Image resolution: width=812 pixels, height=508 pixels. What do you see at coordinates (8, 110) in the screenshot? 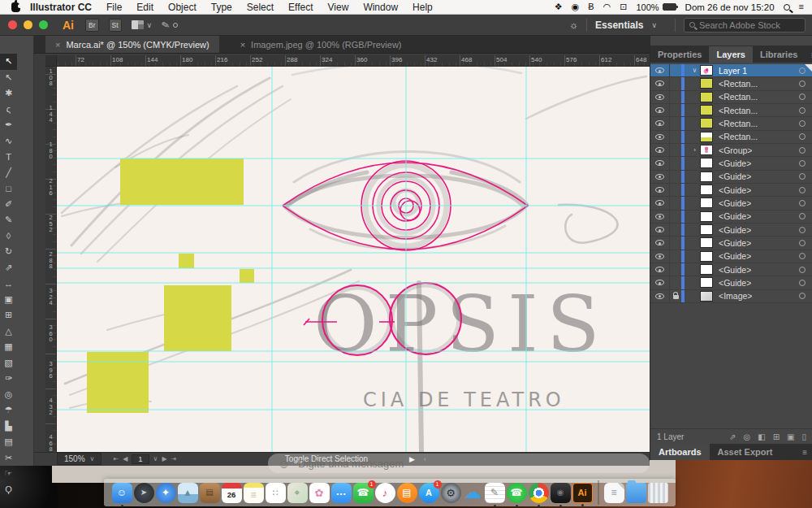
I see `lasso-tool: ς` at bounding box center [8, 110].